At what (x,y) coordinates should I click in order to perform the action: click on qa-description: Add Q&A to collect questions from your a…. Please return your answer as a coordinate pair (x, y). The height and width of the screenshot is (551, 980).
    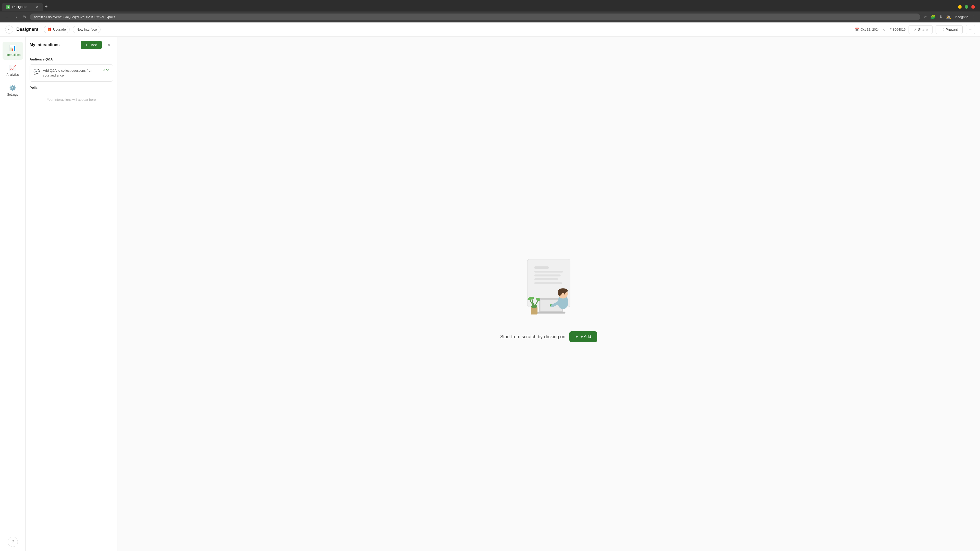
    Looking at the image, I should click on (68, 73).